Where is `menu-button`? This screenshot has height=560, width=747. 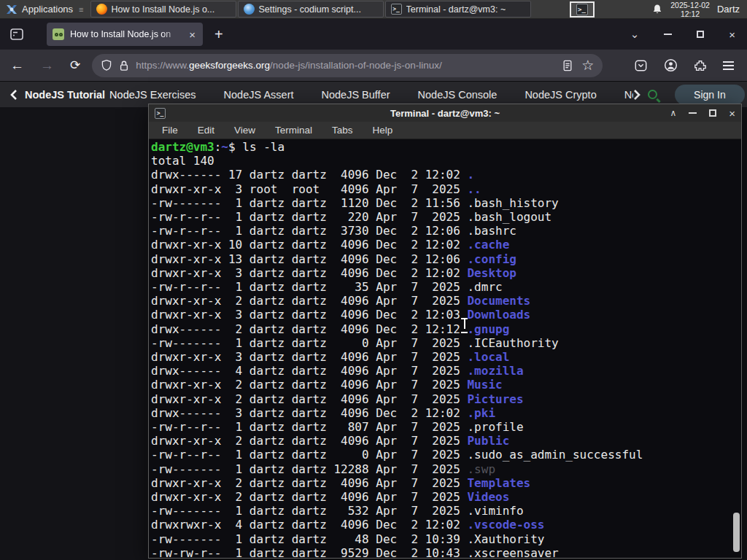
menu-button is located at coordinates (728, 66).